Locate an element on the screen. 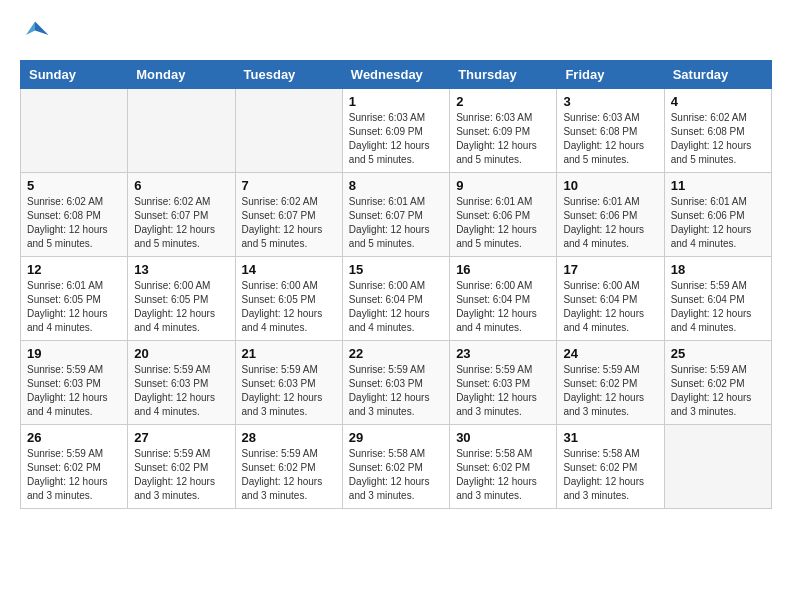  day-number: 26 is located at coordinates (74, 438).